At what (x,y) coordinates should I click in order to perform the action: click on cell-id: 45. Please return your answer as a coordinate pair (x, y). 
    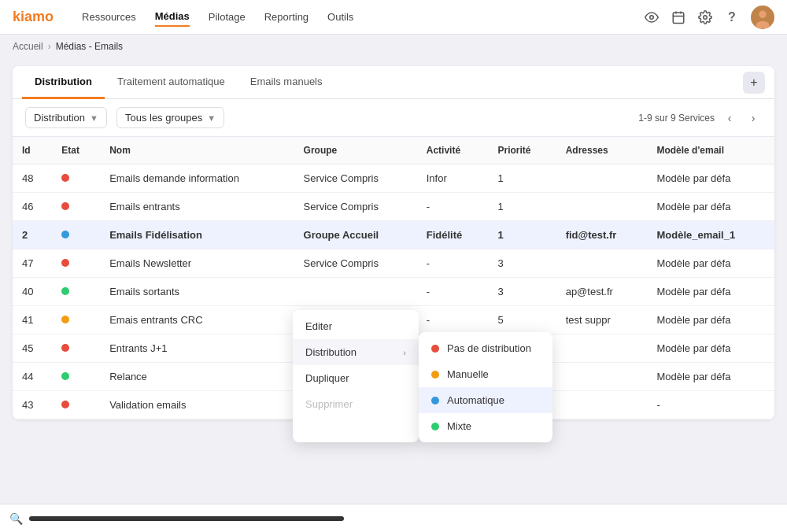
    Looking at the image, I should click on (32, 349).